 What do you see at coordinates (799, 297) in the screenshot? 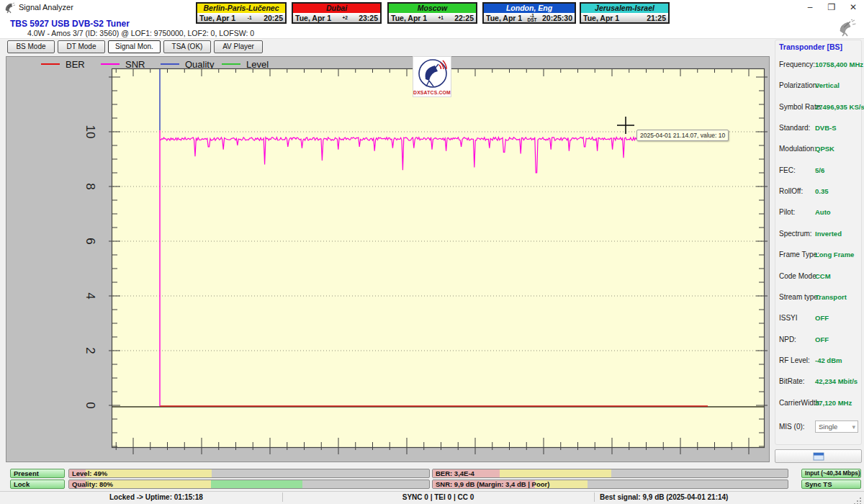
I see `field-label-streamtype: Stream type:` at bounding box center [799, 297].